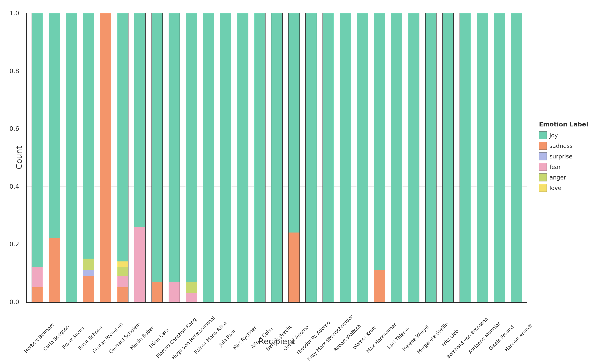 The width and height of the screenshot is (597, 364). Describe the element at coordinates (448, 157) in the screenshot. I see `bar-group: Fritz Lieb` at that location.